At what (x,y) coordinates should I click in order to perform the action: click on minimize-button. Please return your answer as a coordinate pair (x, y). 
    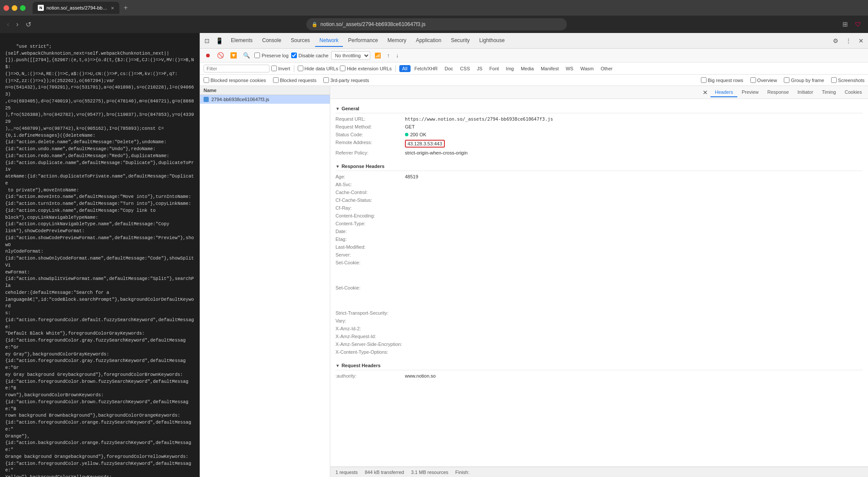
    Looking at the image, I should click on (15, 8).